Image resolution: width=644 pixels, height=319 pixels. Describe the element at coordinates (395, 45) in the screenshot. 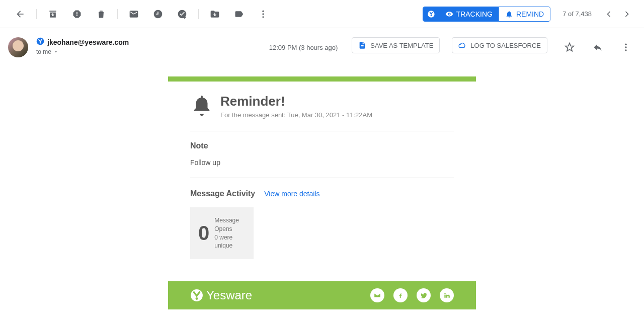

I see `save-template-button: SAVE AS TEMPLATE` at that location.